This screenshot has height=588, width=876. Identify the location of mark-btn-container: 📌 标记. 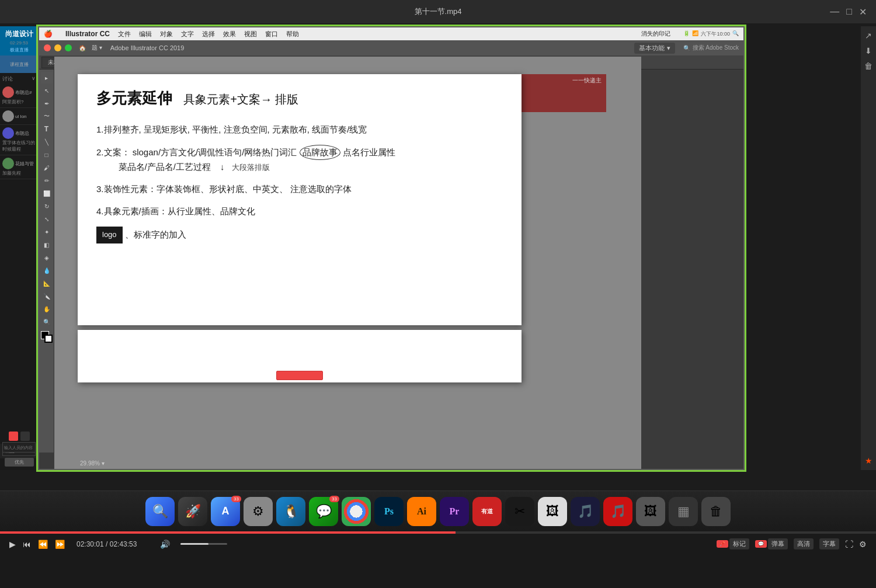
(733, 544).